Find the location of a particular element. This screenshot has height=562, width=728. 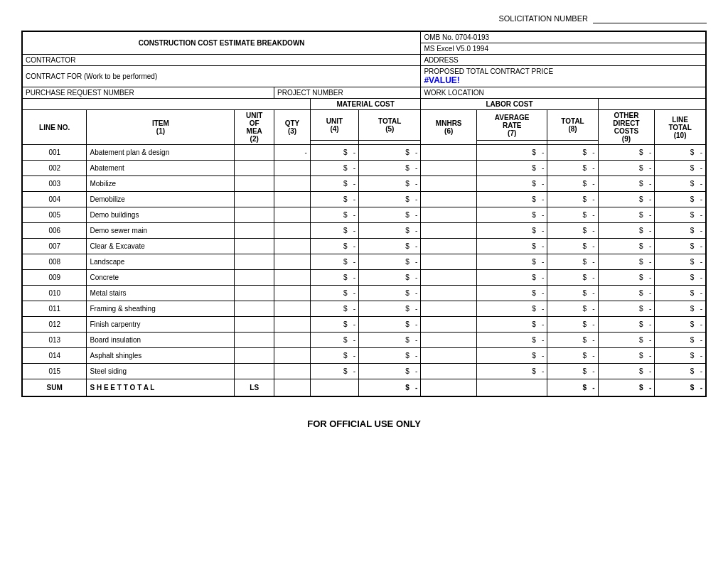

spacer-right is located at coordinates (652, 104).